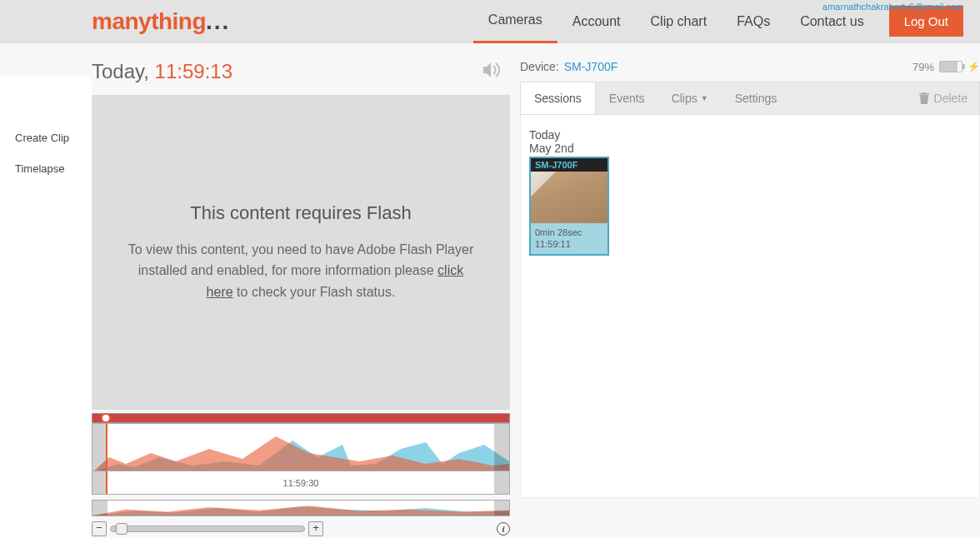 Image resolution: width=980 pixels, height=538 pixels. I want to click on video-header: Today, 11:59:13, so click(301, 77).